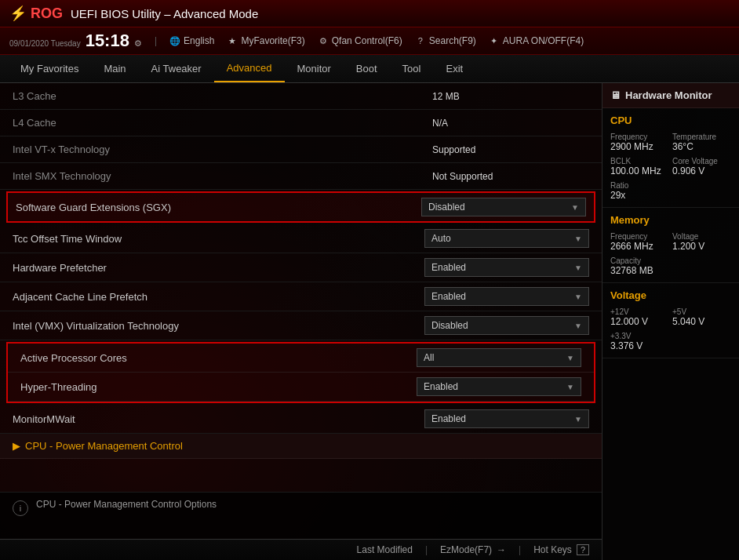 This screenshot has height=560, width=739. What do you see at coordinates (218, 387) in the screenshot?
I see `hyperthreading-label: Hyper-Threading` at bounding box center [218, 387].